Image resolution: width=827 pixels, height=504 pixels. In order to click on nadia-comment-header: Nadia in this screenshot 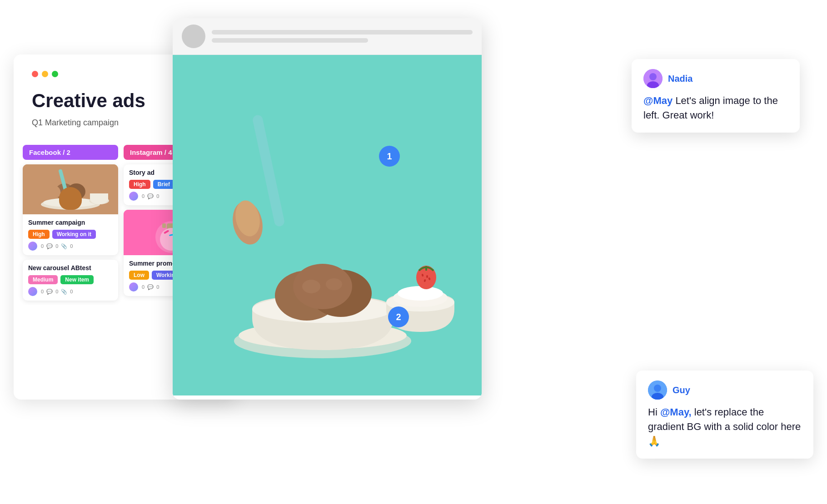, I will do `click(716, 79)`.